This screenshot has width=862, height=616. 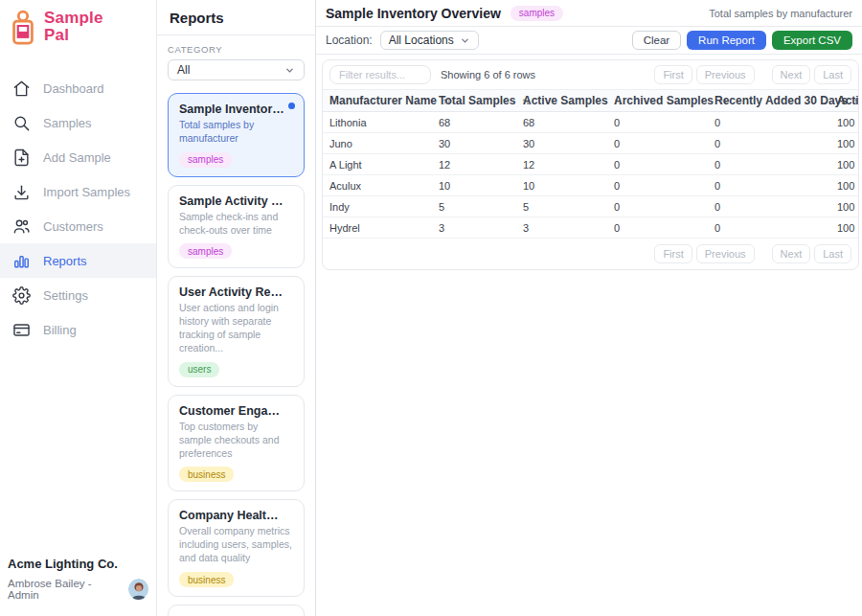 I want to click on export-csv-button: Export CSV, so click(x=812, y=40).